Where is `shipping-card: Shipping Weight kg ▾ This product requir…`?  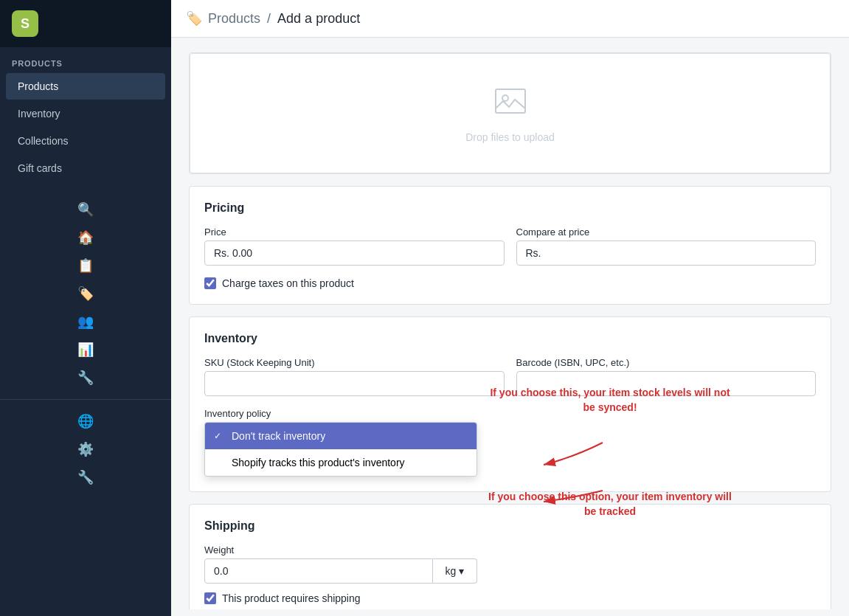
shipping-card: Shipping Weight kg ▾ This product requir… is located at coordinates (510, 556).